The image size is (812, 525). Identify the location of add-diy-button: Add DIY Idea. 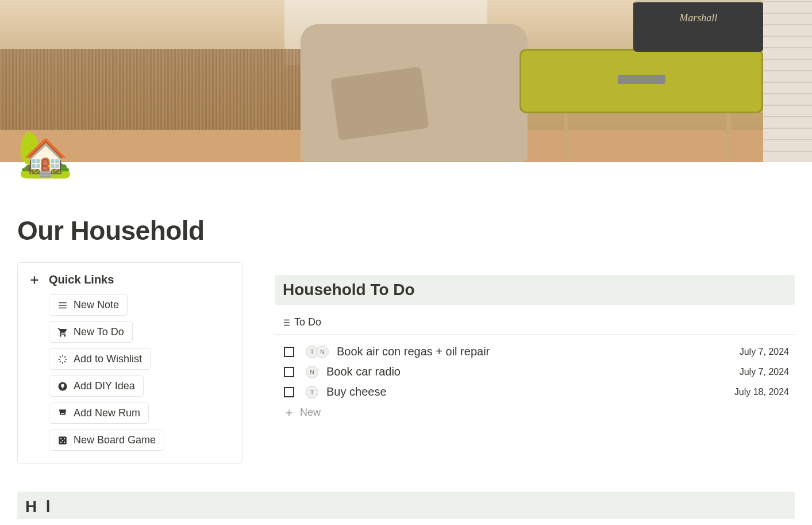
(97, 386).